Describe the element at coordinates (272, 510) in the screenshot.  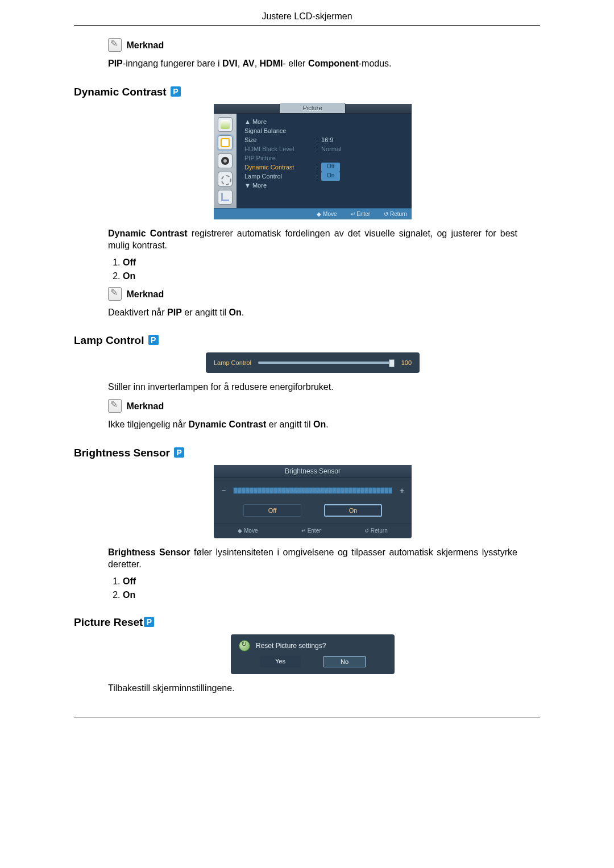
I see `osd-bs-off: Off` at that location.